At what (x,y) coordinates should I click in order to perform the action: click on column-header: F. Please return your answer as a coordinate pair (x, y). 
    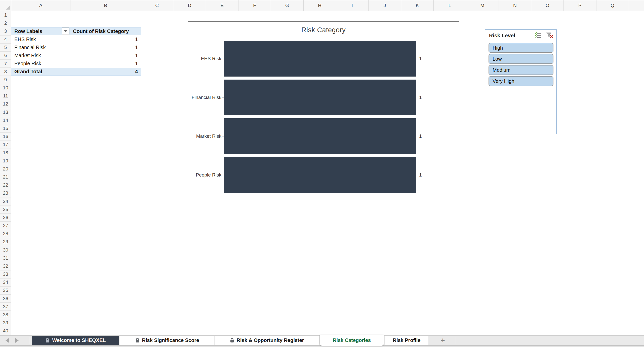
    Looking at the image, I should click on (255, 6).